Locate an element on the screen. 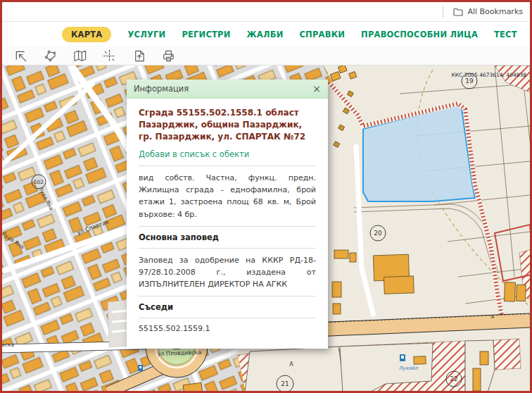 The height and width of the screenshot is (393, 532). section-title-neighbours: Съседи is located at coordinates (227, 307).